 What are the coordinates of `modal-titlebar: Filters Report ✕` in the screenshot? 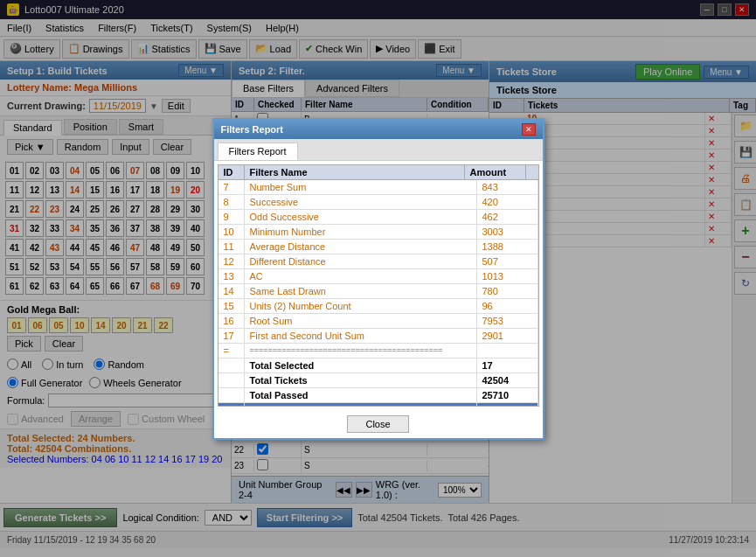 It's located at (378, 129).